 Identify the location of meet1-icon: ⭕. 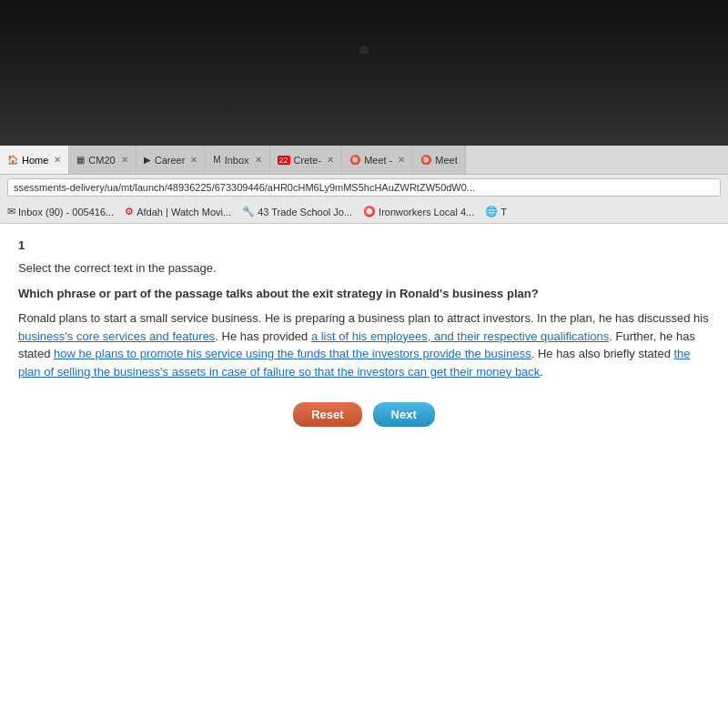
(355, 160).